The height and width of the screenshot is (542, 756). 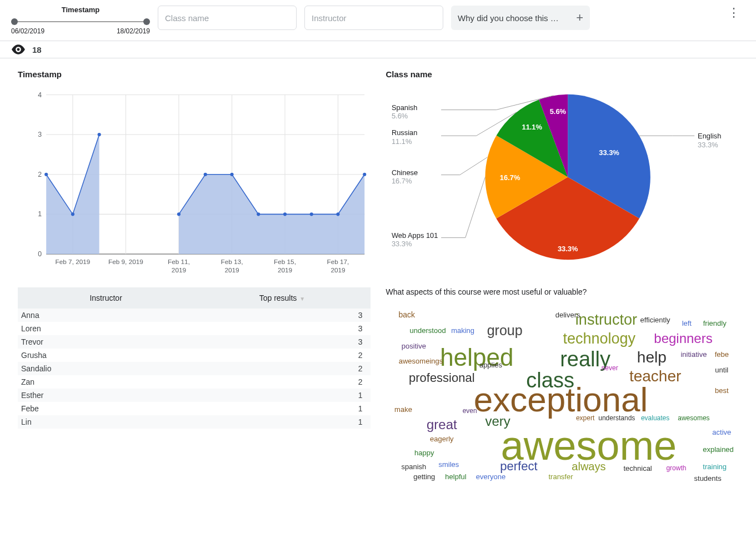 I want to click on instructor-filter: Instructor, so click(x=374, y=18).